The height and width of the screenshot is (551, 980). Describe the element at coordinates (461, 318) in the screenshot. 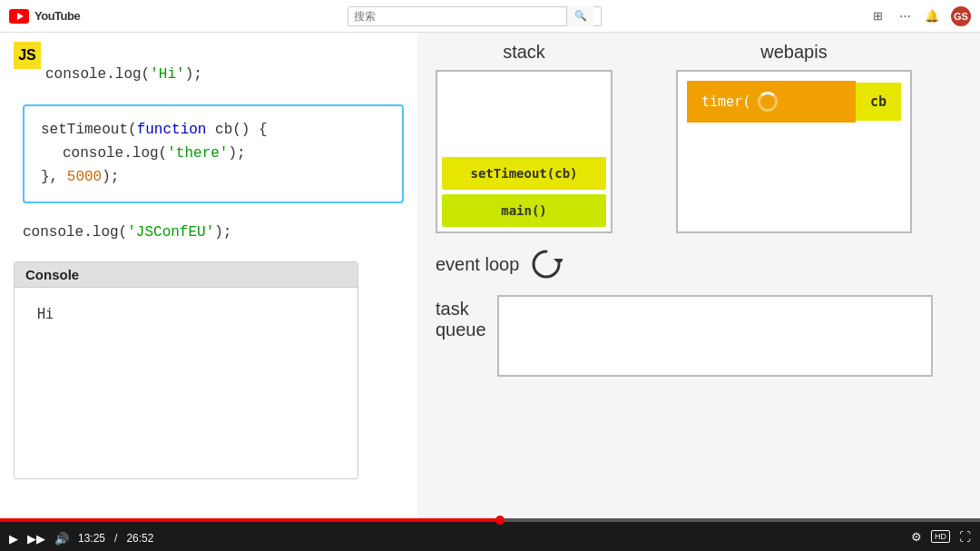

I see `task-queue-label: task queue` at that location.